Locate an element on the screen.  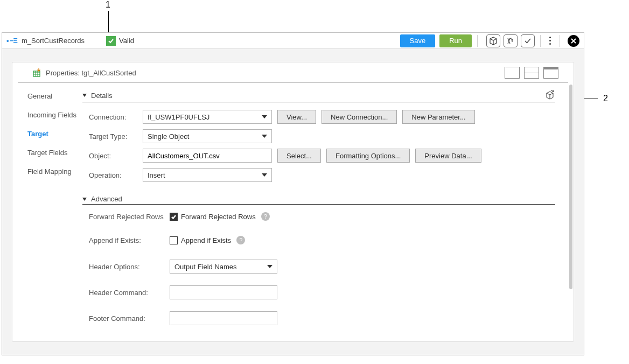
header-command-input is located at coordinates (223, 292).